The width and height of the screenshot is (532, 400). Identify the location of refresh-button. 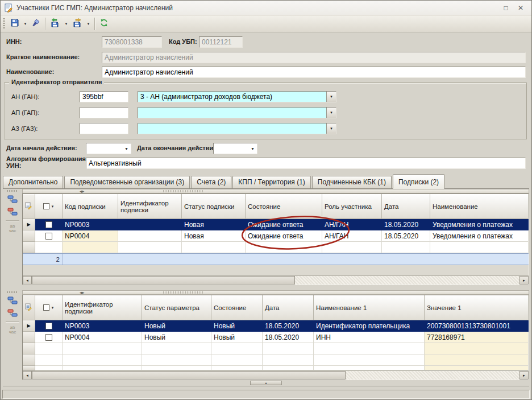
(104, 24).